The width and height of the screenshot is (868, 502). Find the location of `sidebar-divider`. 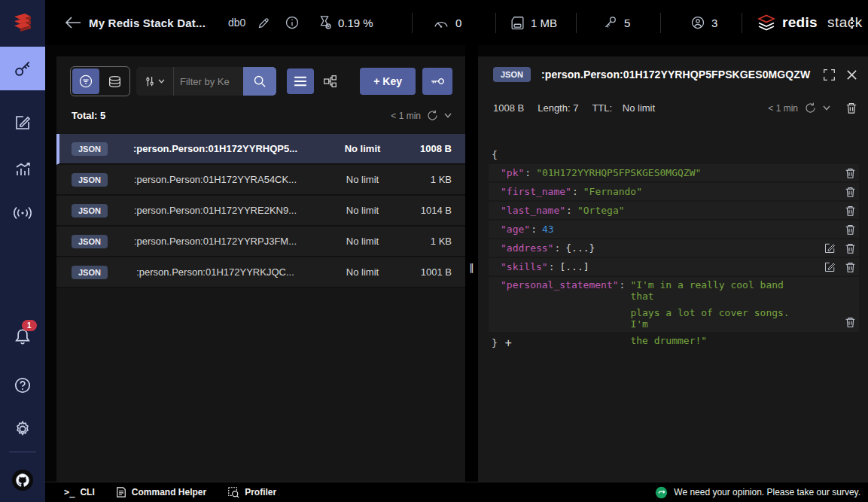

sidebar-divider is located at coordinates (23, 452).